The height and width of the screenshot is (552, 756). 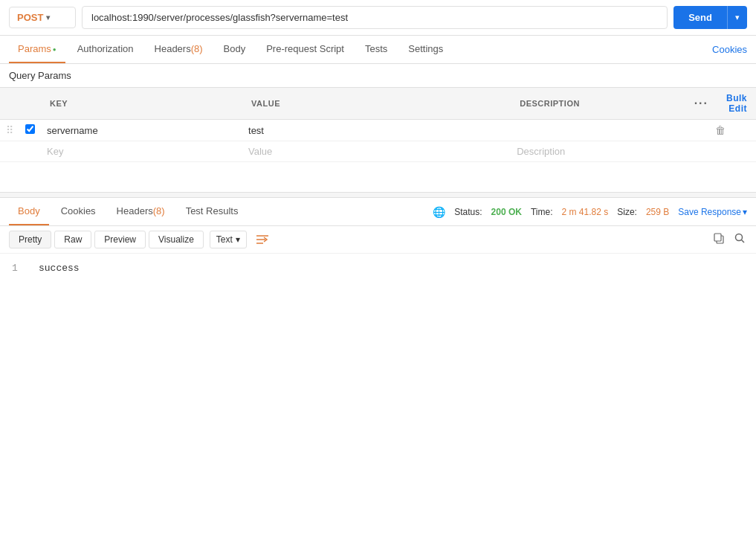 I want to click on tab-params: Params●, so click(x=37, y=49).